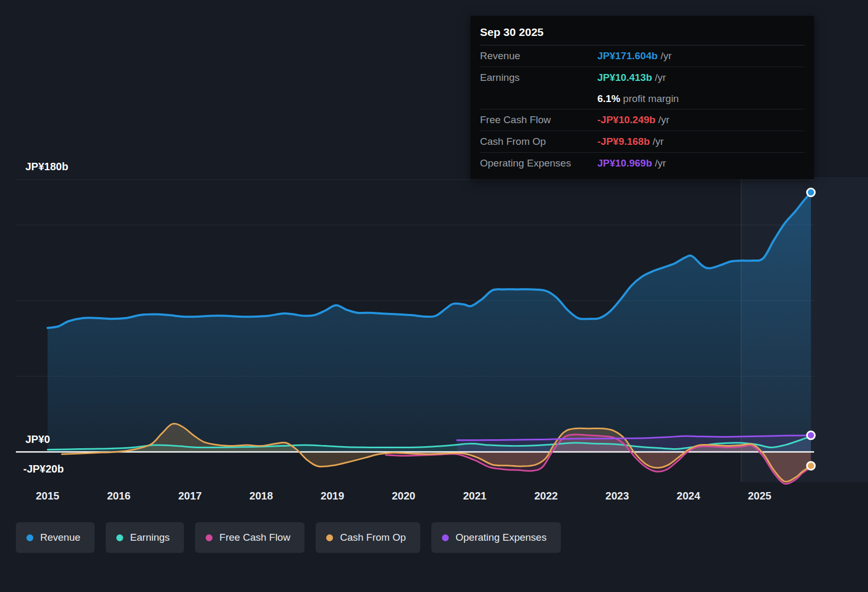  I want to click on legend-label: Cash From Op, so click(373, 538).